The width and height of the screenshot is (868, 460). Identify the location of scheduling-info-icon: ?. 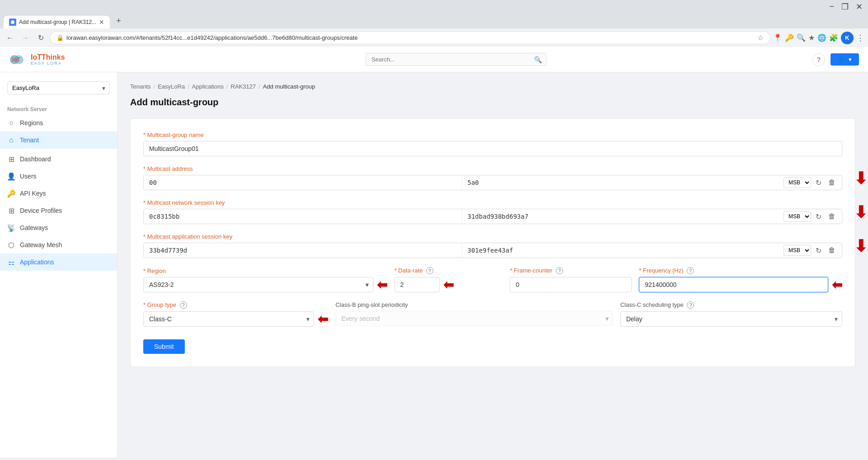
(690, 305).